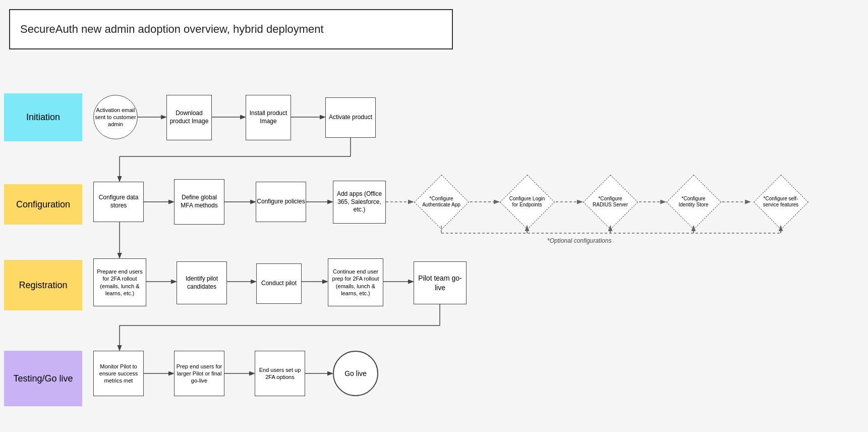 This screenshot has height=432, width=868. I want to click on identify-pilot-node: Identify pilot candidates, so click(202, 283).